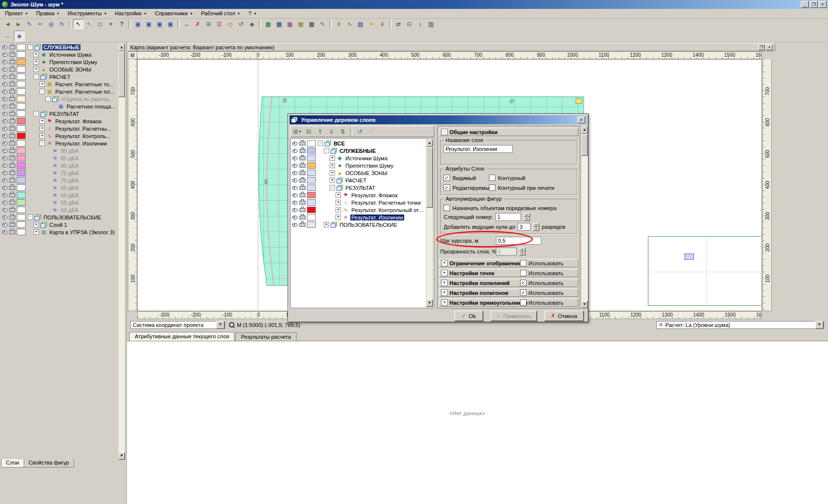 This screenshot has height=504, width=828. I want to click on layer-label: Слой 1, so click(58, 225).